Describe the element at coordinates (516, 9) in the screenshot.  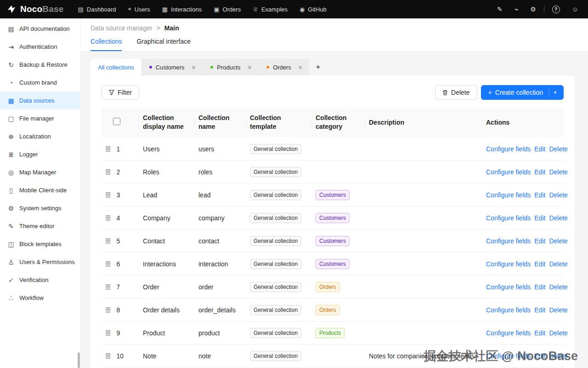
I see `plugin-manager-icon: ⌁` at that location.